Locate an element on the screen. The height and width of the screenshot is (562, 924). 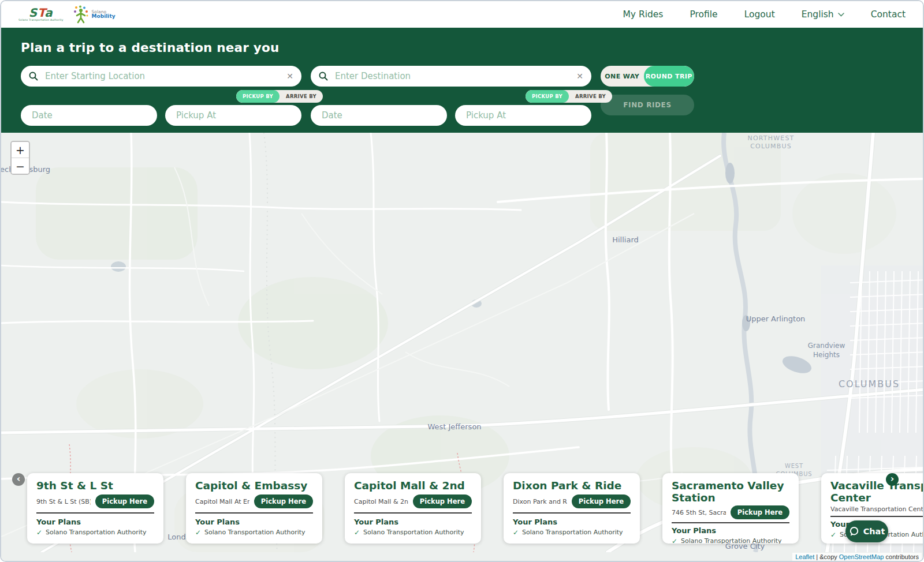
depart-time-input is located at coordinates (233, 115).